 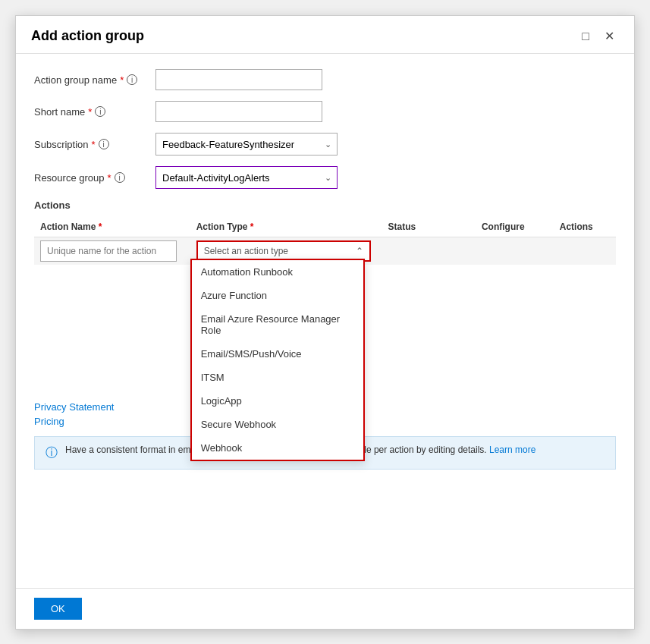 What do you see at coordinates (585, 228) in the screenshot?
I see `column-actions: Actions` at bounding box center [585, 228].